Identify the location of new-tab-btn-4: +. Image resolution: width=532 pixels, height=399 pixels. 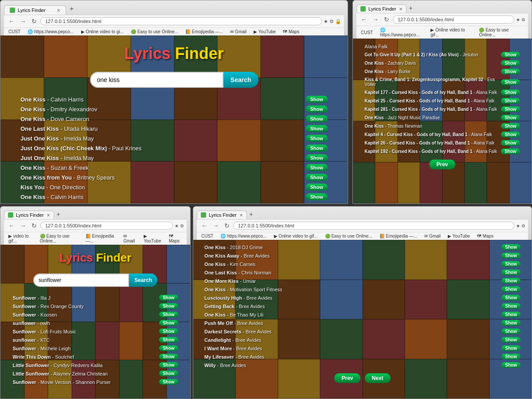
(251, 214).